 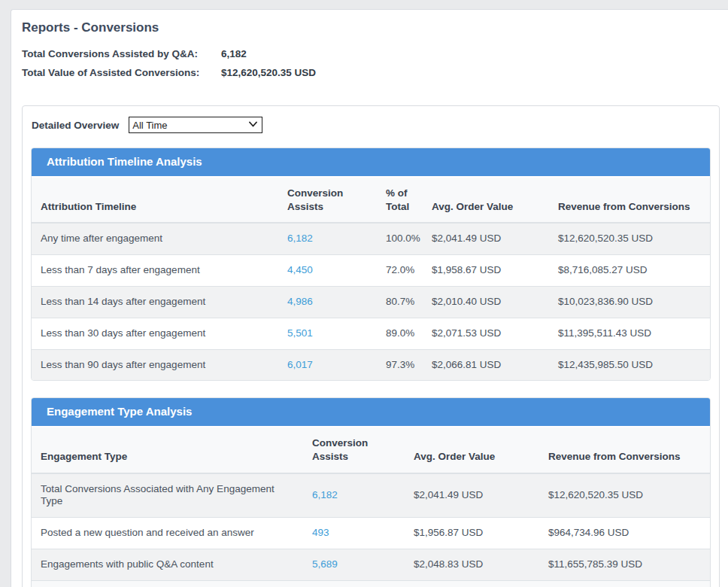 I want to click on revenue-cell: $8,716,085.27 USD, so click(x=629, y=270).